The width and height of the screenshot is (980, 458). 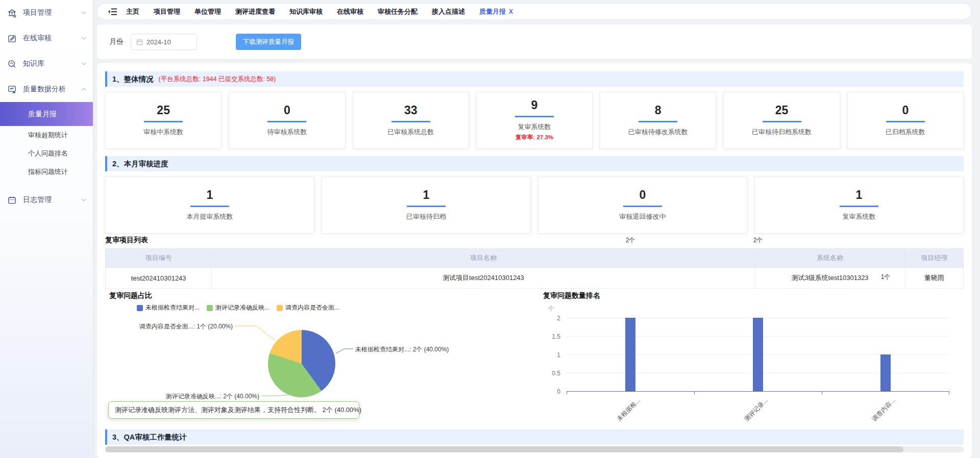 I want to click on tab-access-point-desc: 接入点描述, so click(x=448, y=12).